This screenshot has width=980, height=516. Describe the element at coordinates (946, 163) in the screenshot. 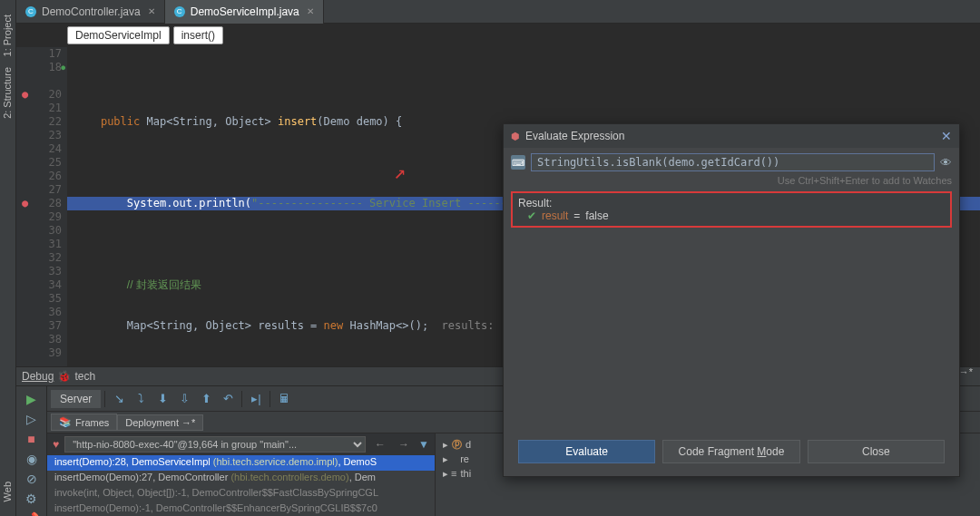

I see `add-to-watches-icon: 👁` at that location.